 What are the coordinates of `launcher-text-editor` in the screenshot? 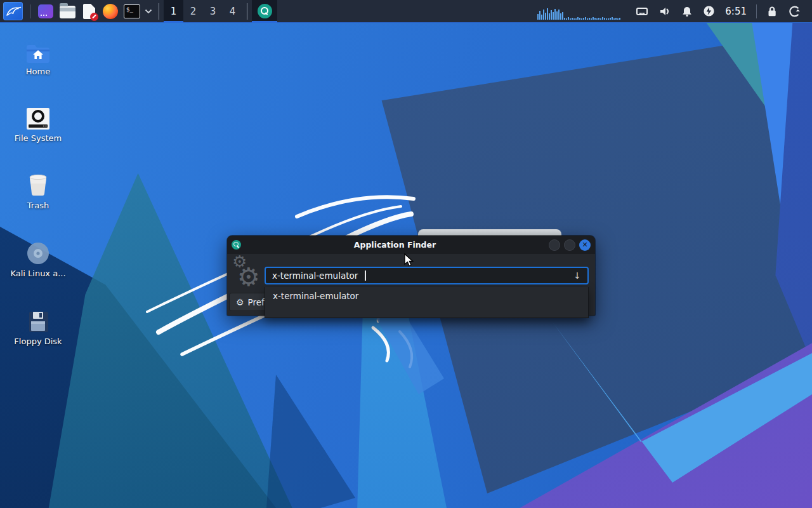 It's located at (89, 11).